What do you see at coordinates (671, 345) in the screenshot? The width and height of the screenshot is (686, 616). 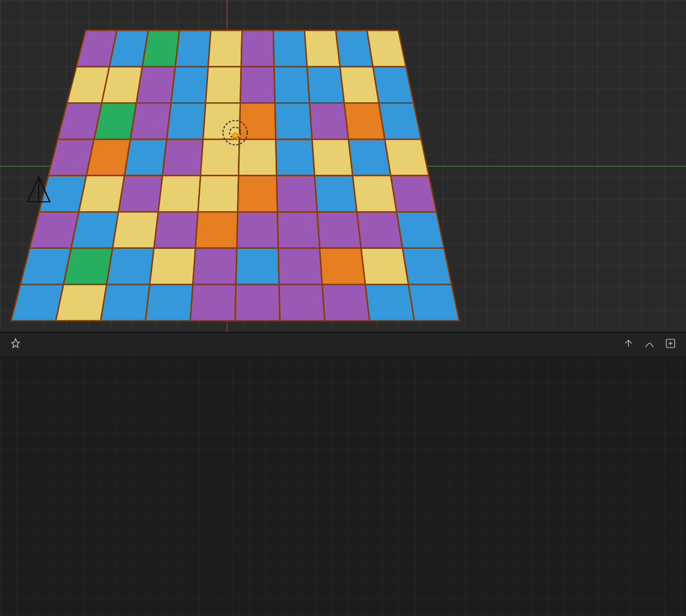 I see `add-button` at bounding box center [671, 345].